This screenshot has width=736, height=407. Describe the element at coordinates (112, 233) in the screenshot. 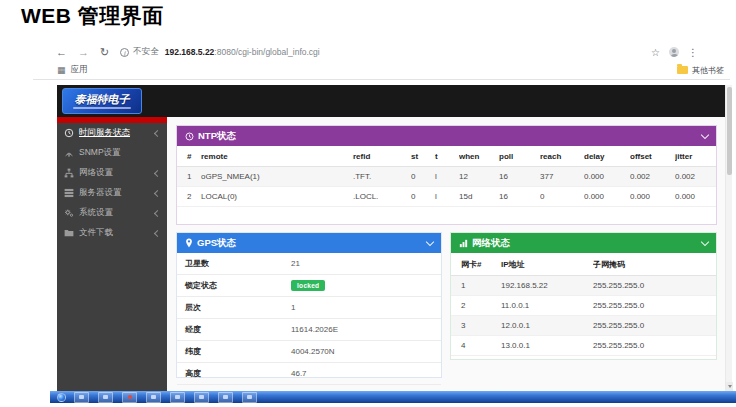

I see `sidebar-item-6: 文件下载` at that location.